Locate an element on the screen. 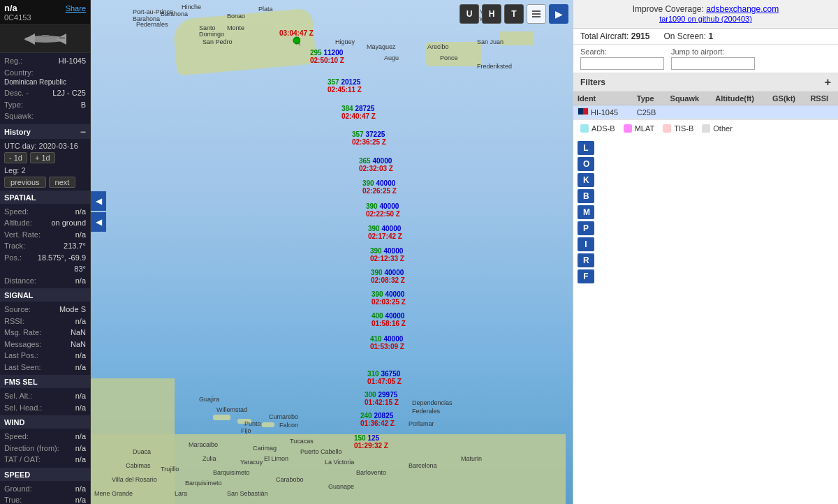 The height and width of the screenshot is (504, 838). wind-block: Speed:n/a Direction (from):n/a TAT / OAT… is located at coordinates (45, 448).